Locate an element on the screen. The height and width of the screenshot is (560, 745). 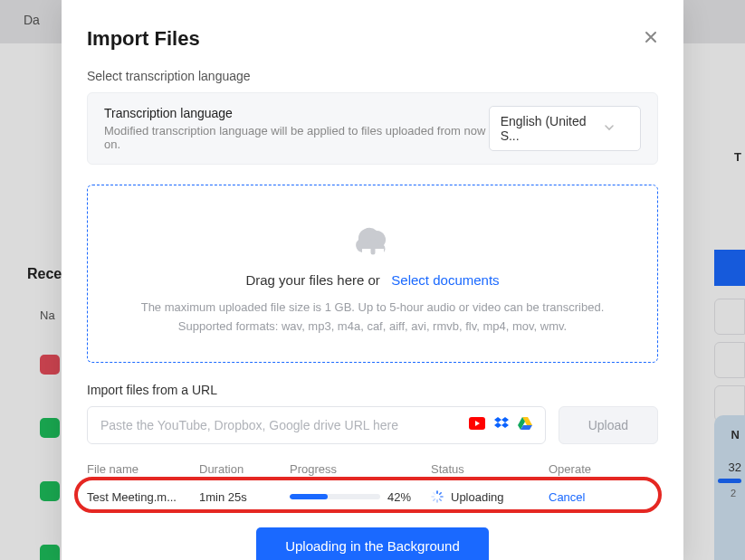
language-selected-value: English (United S... is located at coordinates (552, 128).